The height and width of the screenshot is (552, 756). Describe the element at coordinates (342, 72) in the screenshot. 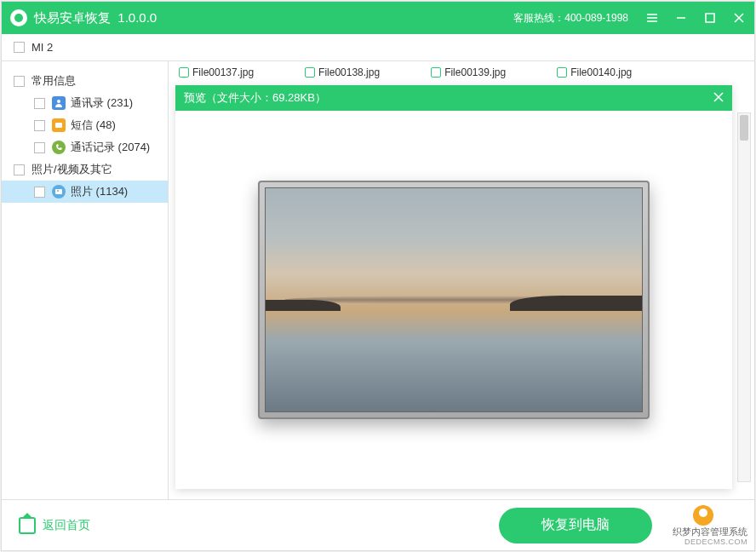

I see `file-item: File00138.jpg` at that location.